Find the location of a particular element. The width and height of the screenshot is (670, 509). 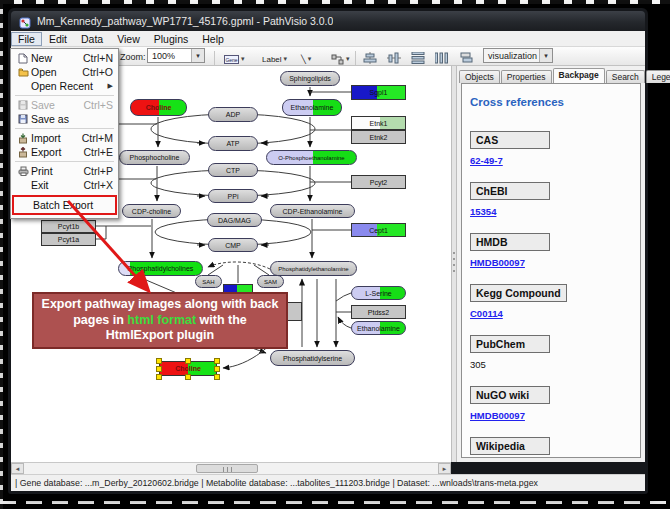

xref-source-name: PubChem is located at coordinates (510, 344).